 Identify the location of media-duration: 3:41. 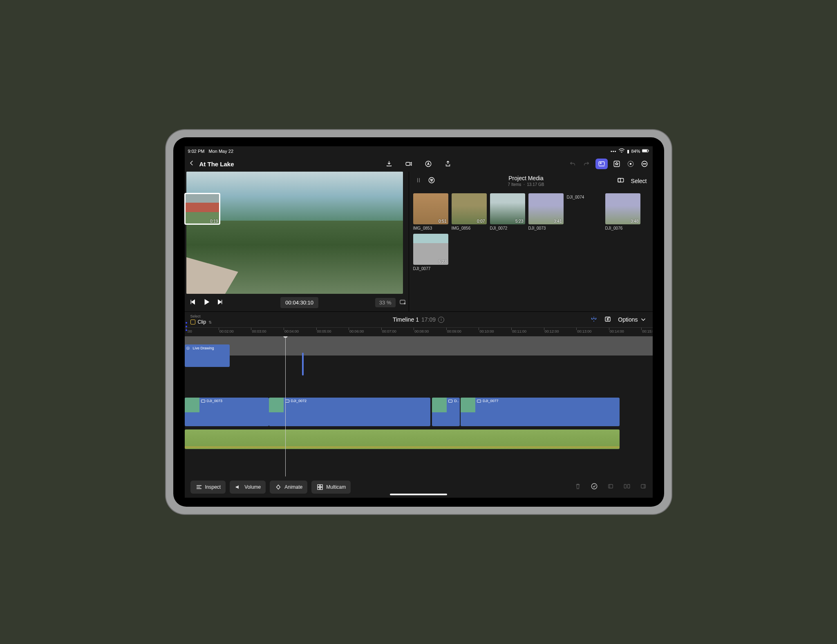
(557, 221).